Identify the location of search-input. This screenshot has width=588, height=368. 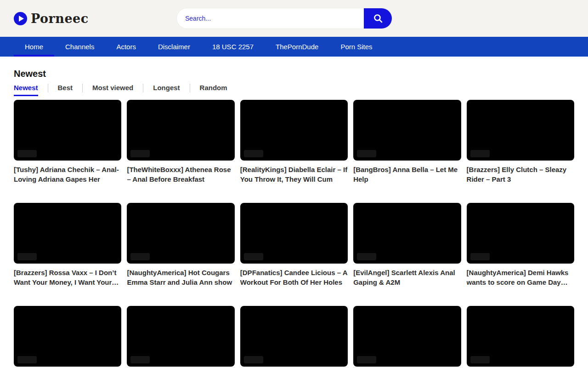
(270, 18).